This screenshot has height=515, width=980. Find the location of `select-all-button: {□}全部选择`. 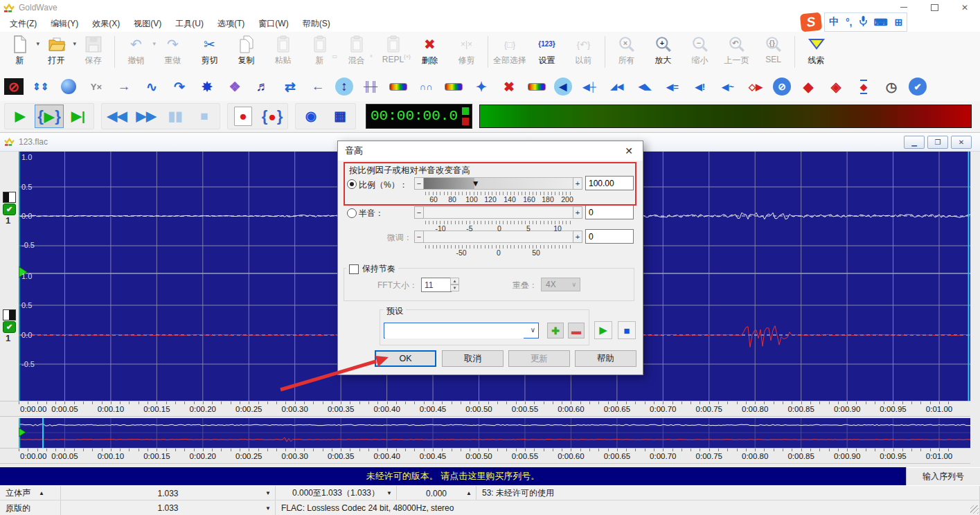

select-all-button: {□}全部选择 is located at coordinates (510, 52).